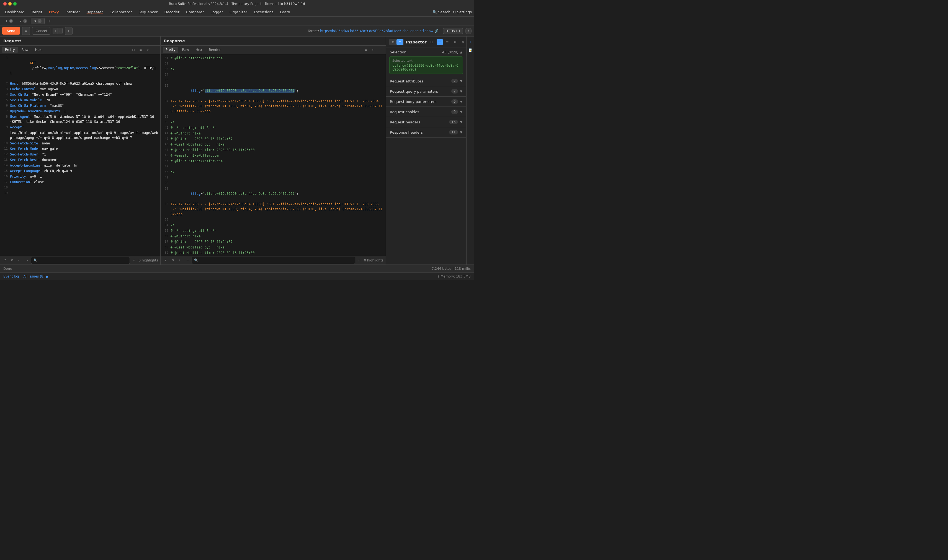 The width and height of the screenshot is (948, 560). I want to click on request-help-icon: ?, so click(5, 260).